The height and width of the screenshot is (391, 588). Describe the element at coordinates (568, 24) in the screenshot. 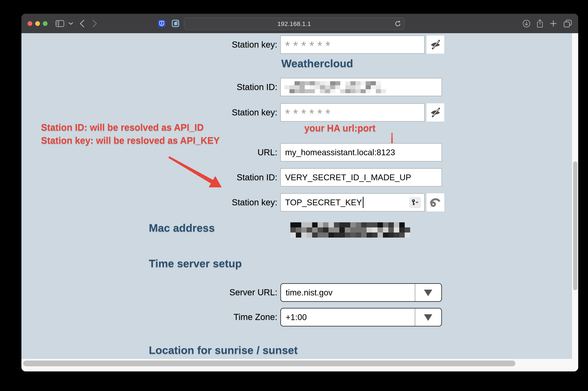

I see `tab-overview-icon` at that location.